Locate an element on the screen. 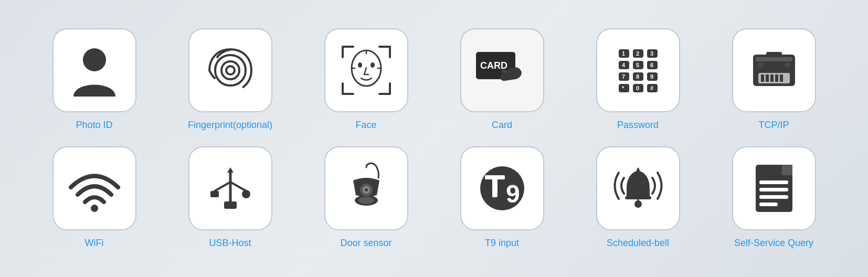 This screenshot has width=868, height=277. fingerprint-label: Fingerprint(optional) is located at coordinates (230, 125).